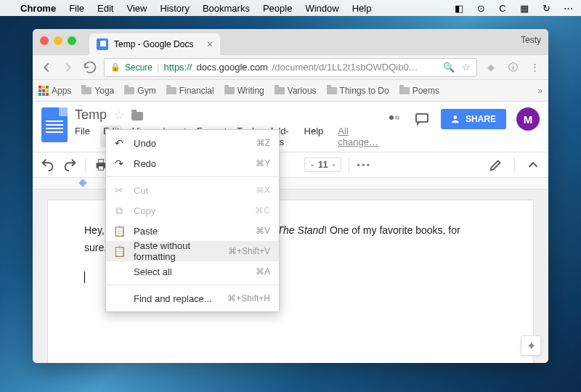 The height and width of the screenshot is (392, 581). Describe the element at coordinates (192, 298) in the screenshot. I see `menu-find-replace: Find and replace... ⌘+Shift+H` at that location.